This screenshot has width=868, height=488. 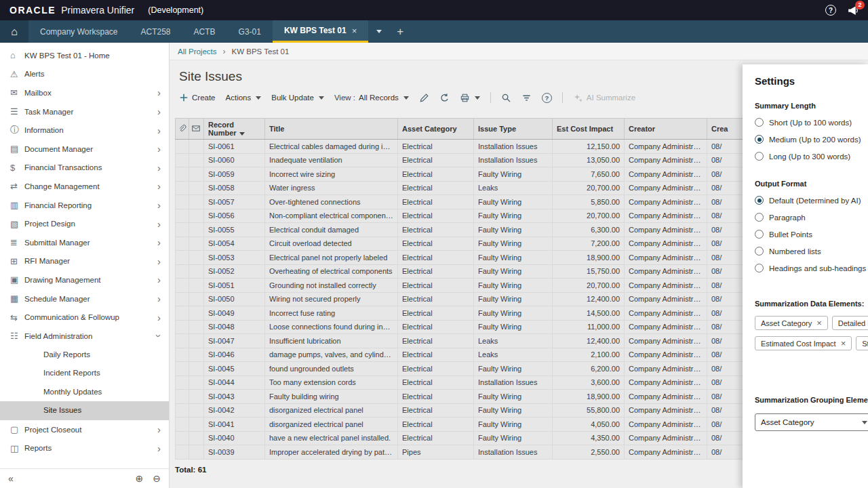 What do you see at coordinates (14, 32) in the screenshot?
I see `home-icon: ⌂` at bounding box center [14, 32].